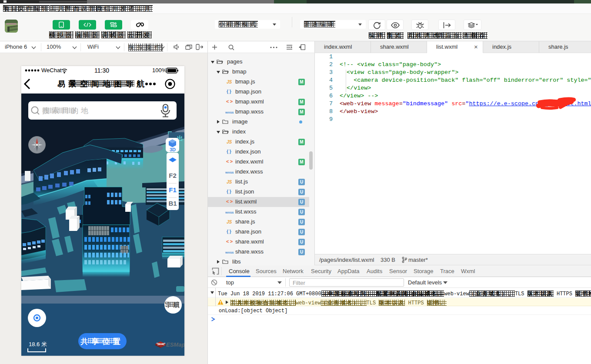 Image resolution: width=591 pixels, height=364 pixels. What do you see at coordinates (102, 70) in the screenshot?
I see `svg-text: 11:30` at bounding box center [102, 70].